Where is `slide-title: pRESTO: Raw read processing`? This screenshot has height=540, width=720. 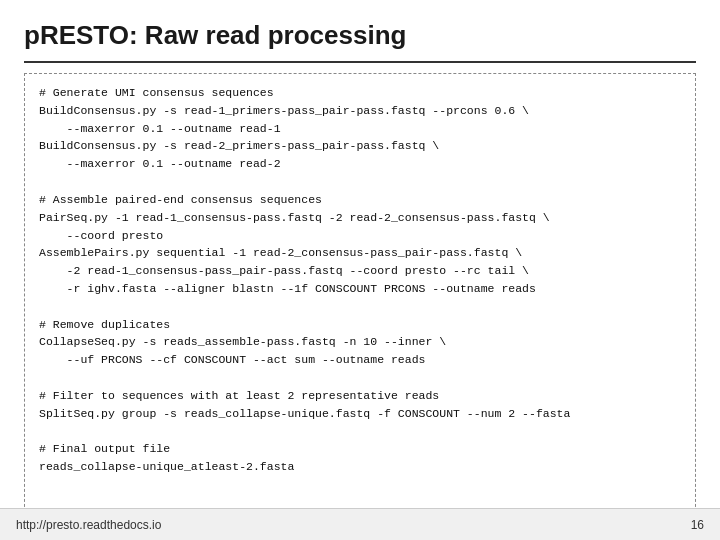 slide-title: pRESTO: Raw read processing is located at coordinates (360, 36).